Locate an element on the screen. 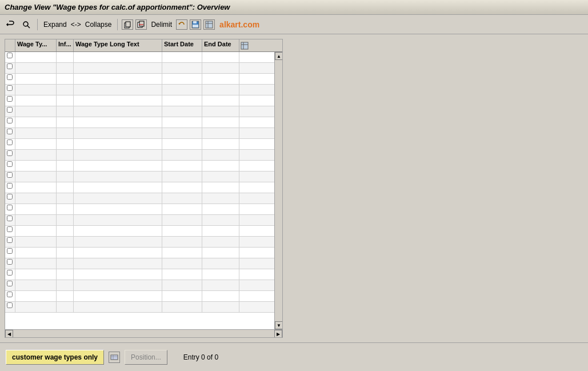  search-icon is located at coordinates (26, 25).